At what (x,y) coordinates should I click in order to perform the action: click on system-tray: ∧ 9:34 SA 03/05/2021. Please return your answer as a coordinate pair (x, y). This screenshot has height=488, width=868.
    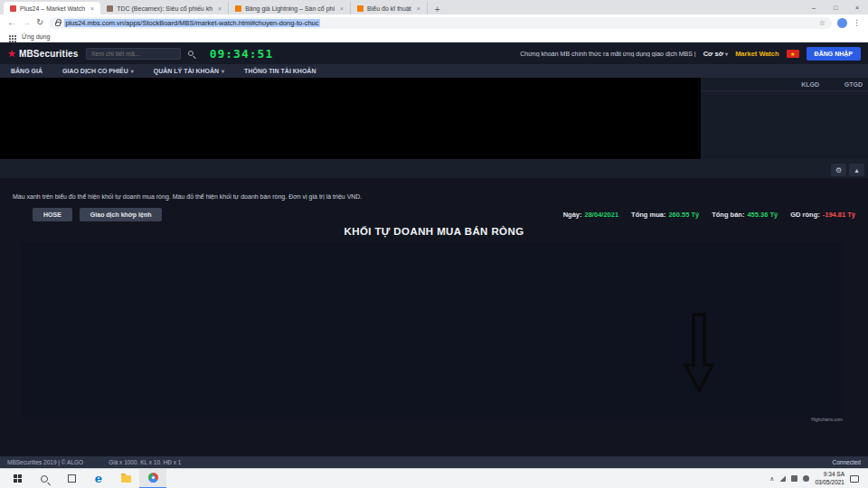
    Looking at the image, I should click on (817, 478).